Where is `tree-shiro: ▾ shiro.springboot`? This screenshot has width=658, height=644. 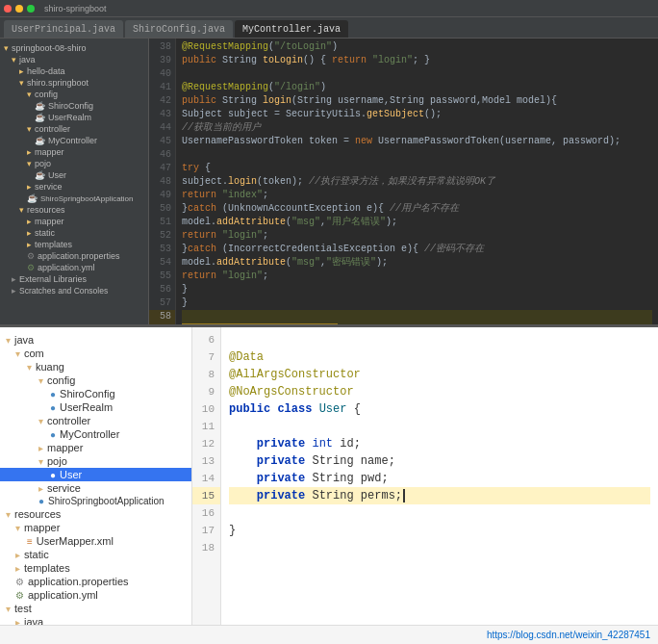
tree-shiro: ▾ shiro.springboot is located at coordinates (74, 83).